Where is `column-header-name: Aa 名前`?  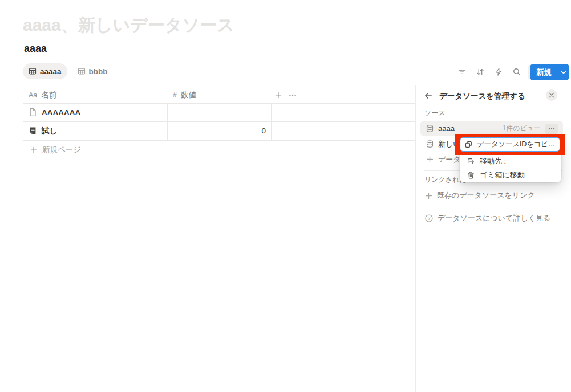 column-header-name: Aa 名前 is located at coordinates (42, 95).